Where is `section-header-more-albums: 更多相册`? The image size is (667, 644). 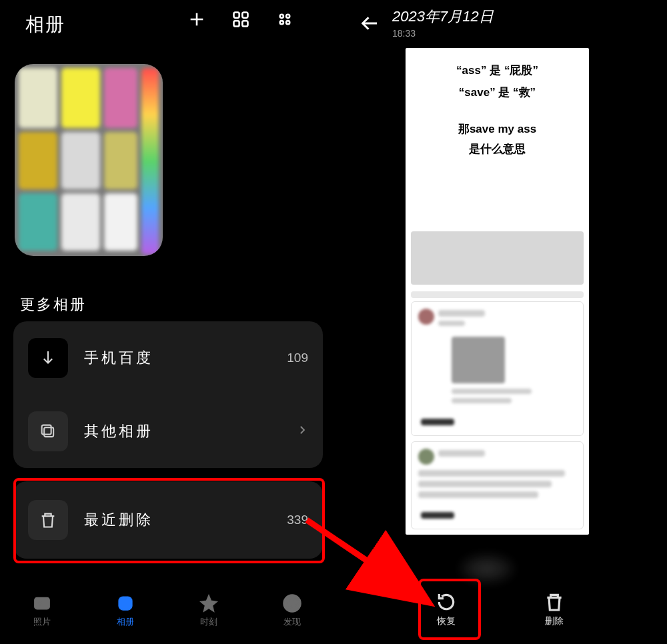
section-header-more-albums: 更多相册 is located at coordinates (53, 305).